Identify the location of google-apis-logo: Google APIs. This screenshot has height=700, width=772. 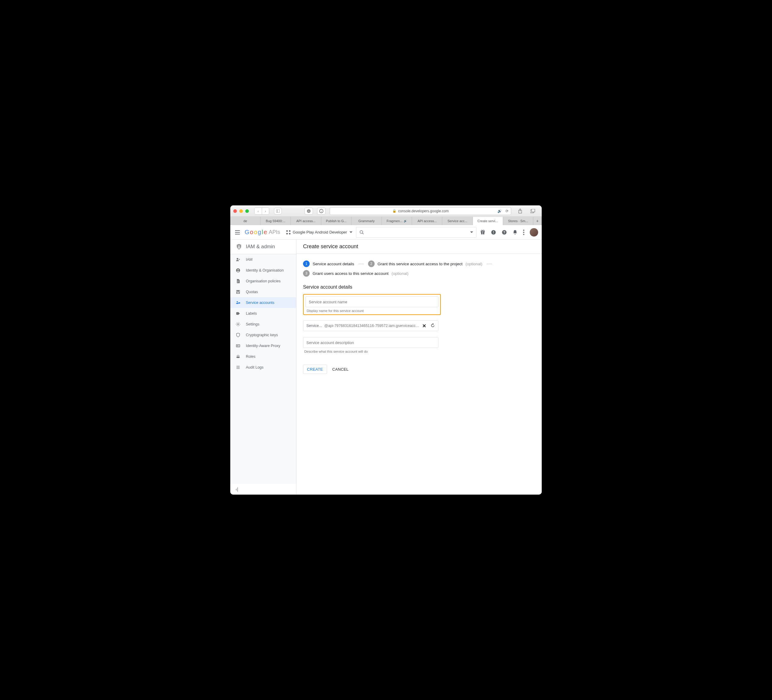
(263, 232).